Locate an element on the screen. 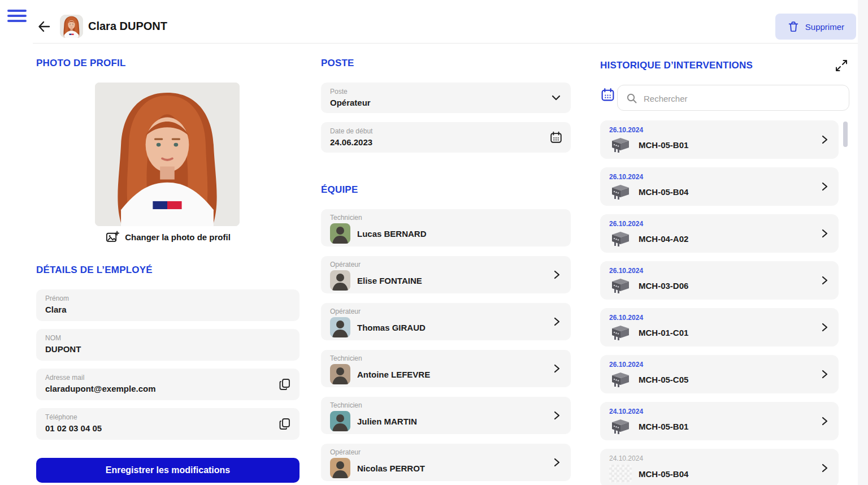  intervention-card: 26.10.2024 MCH-01-C01 is located at coordinates (719, 327).